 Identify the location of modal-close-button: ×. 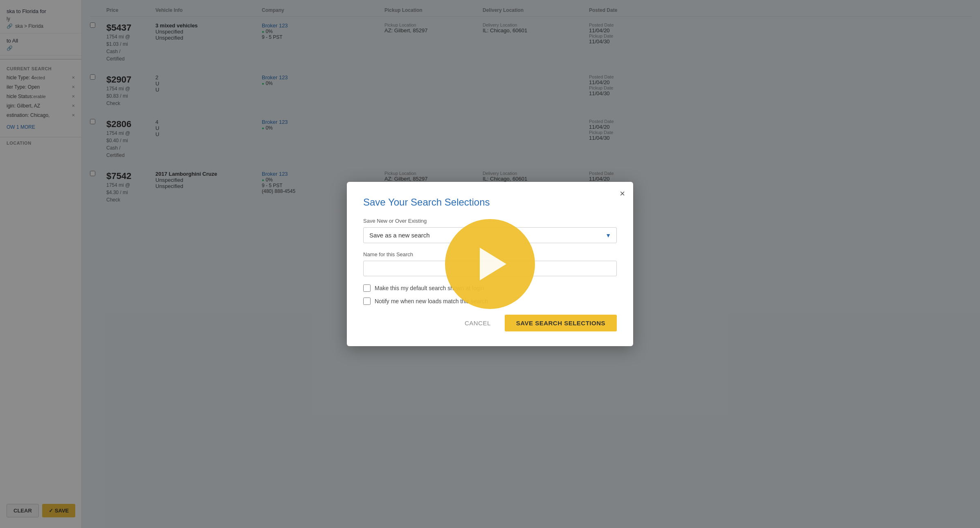
(623, 194).